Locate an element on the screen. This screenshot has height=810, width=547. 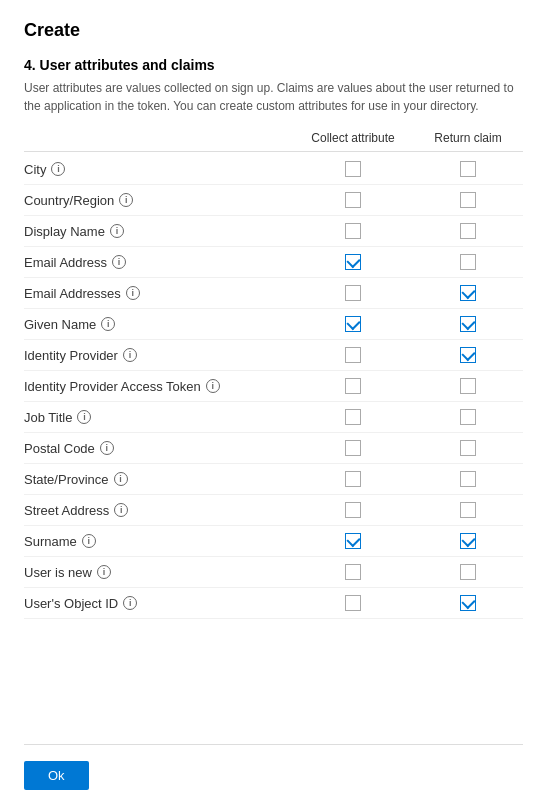
attribute-name: Country/Regioni is located at coordinates (158, 200).